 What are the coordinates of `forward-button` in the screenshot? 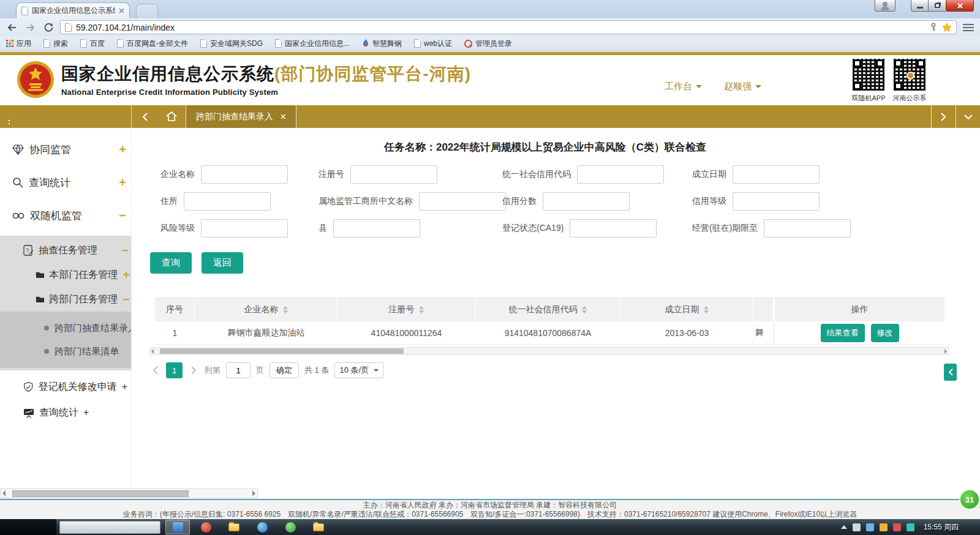 It's located at (30, 28).